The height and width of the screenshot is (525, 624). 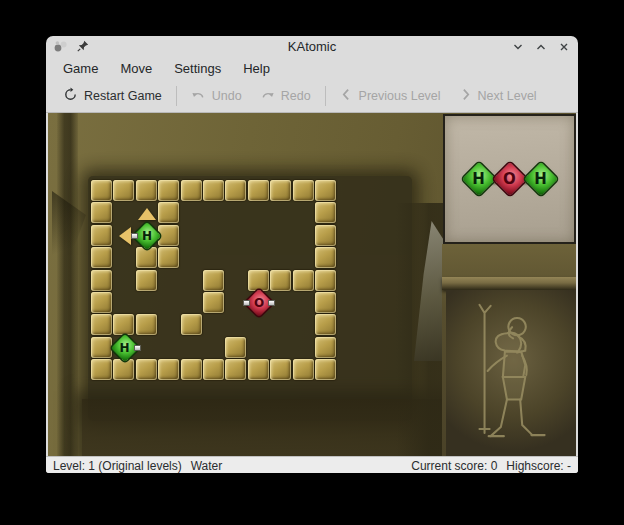 I want to click on next-level-label: Next Level, so click(x=508, y=96).